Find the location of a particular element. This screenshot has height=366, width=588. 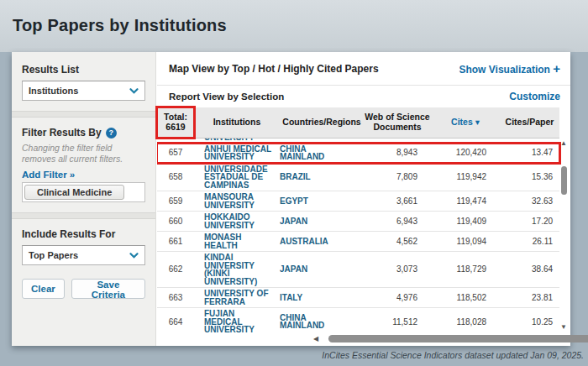

country-cell: AUSTRALIA is located at coordinates (322, 242).